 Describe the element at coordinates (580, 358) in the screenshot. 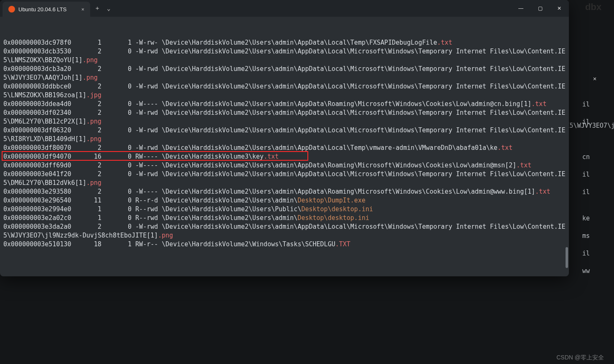

I see `watermark: CSDN @零上安全` at that location.